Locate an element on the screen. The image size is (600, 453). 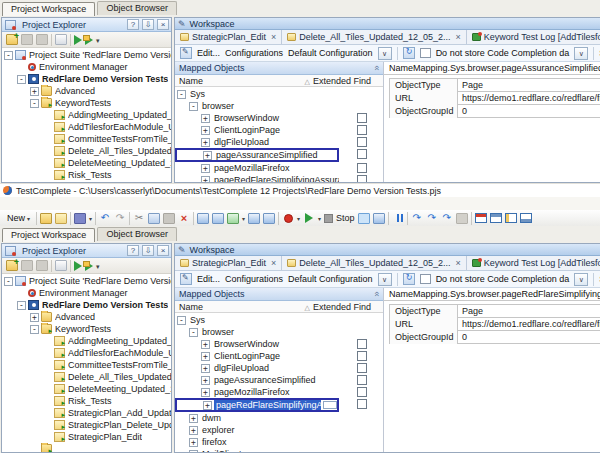
mapped-object-row: + pageRedFlareSimplifyingAssurance is located at coordinates (279, 405).